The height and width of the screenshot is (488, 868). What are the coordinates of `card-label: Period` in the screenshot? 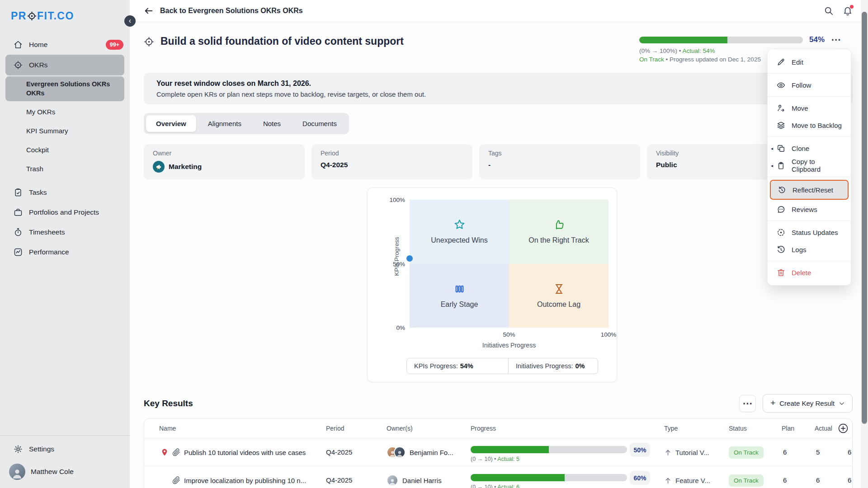 It's located at (392, 153).